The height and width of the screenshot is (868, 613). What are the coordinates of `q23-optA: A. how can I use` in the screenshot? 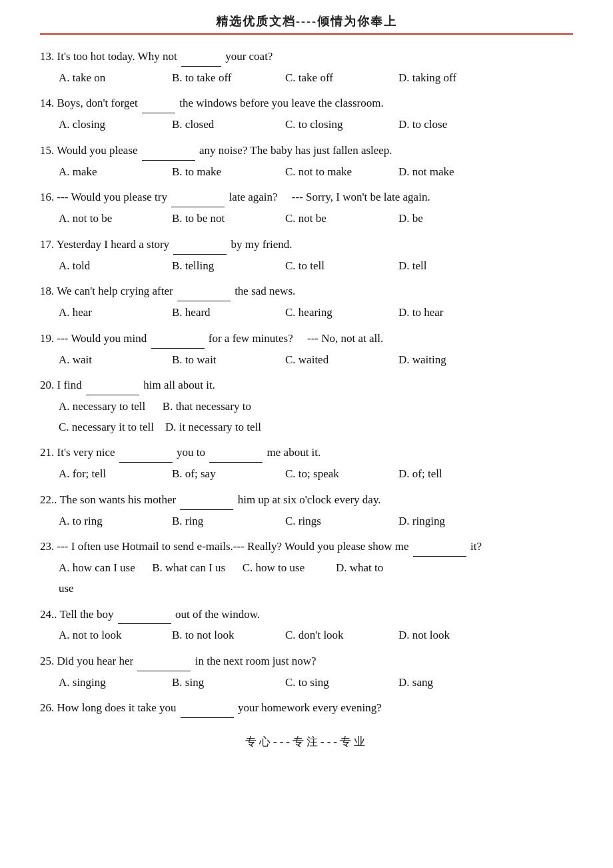 It's located at (97, 568).